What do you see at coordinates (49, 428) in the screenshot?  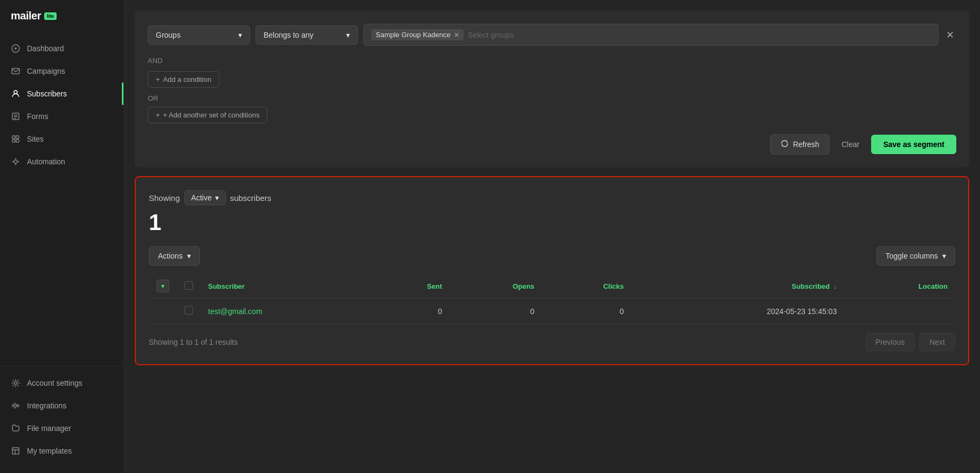 I see `sidebar-item-file-manager-label: File manager` at bounding box center [49, 428].